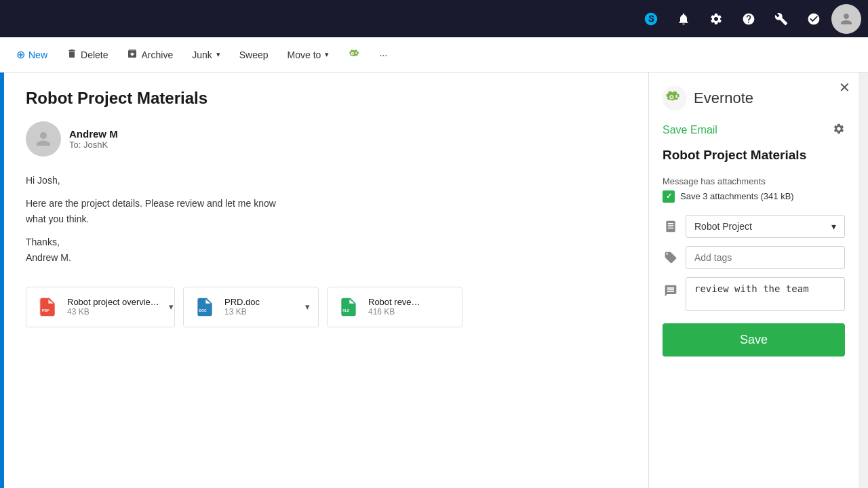  What do you see at coordinates (202, 55) in the screenshot?
I see `junk-button-label: Junk` at bounding box center [202, 55].